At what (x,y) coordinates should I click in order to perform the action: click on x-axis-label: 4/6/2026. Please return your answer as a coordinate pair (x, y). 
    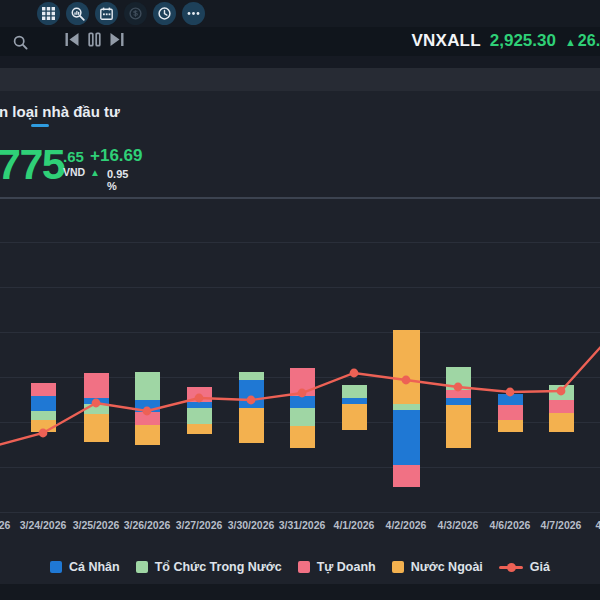
    Looking at the image, I should click on (510, 525).